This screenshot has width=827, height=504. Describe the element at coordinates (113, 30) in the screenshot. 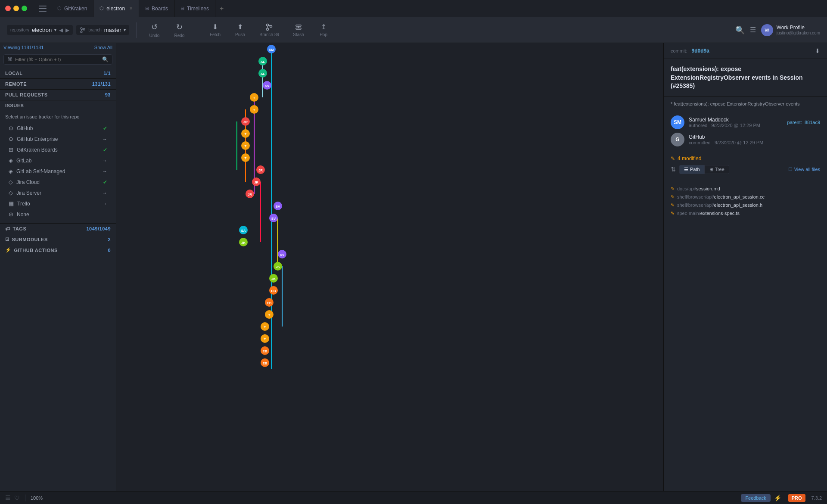

I see `branch-value: master` at that location.